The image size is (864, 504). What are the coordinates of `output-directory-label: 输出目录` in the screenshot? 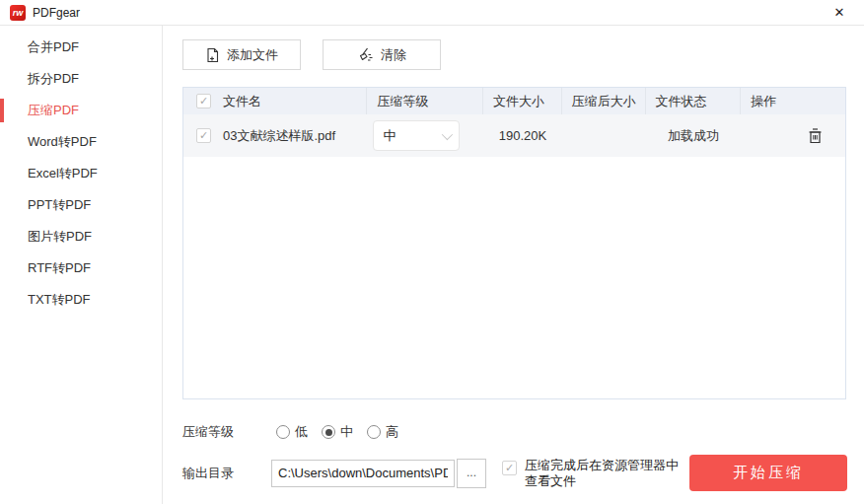 It's located at (227, 473).